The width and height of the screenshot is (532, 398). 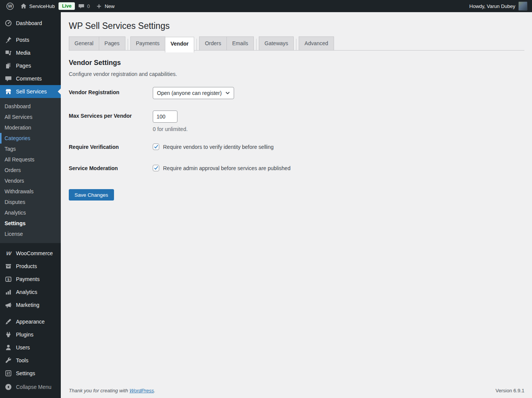 What do you see at coordinates (218, 147) in the screenshot?
I see `checkbox-label: Require vendors to verify identity befor…` at bounding box center [218, 147].